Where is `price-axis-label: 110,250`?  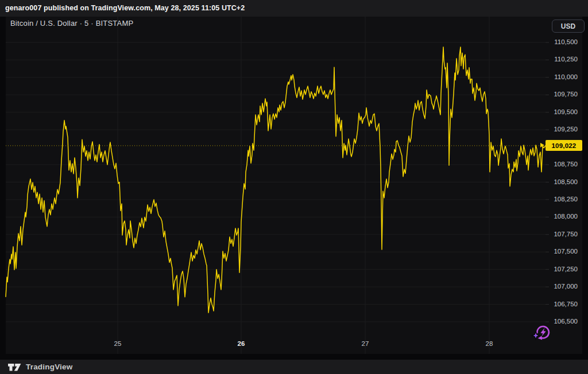
price-axis-label: 110,250 is located at coordinates (562, 59).